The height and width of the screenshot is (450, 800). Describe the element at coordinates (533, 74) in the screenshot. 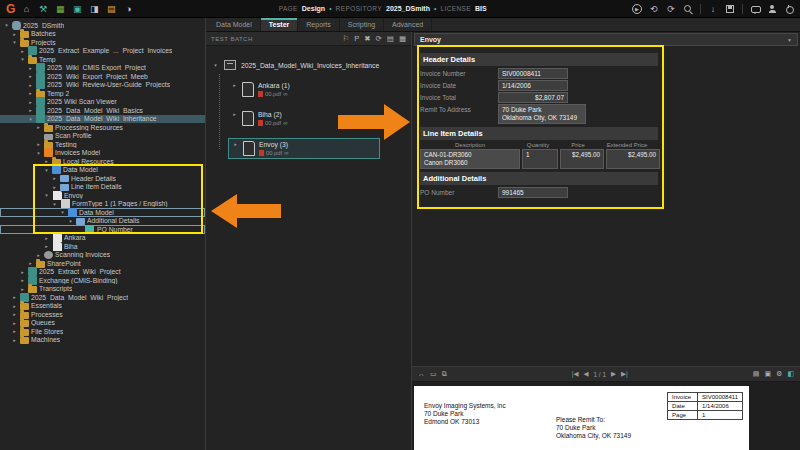

I see `field-value: SIV00008411` at that location.